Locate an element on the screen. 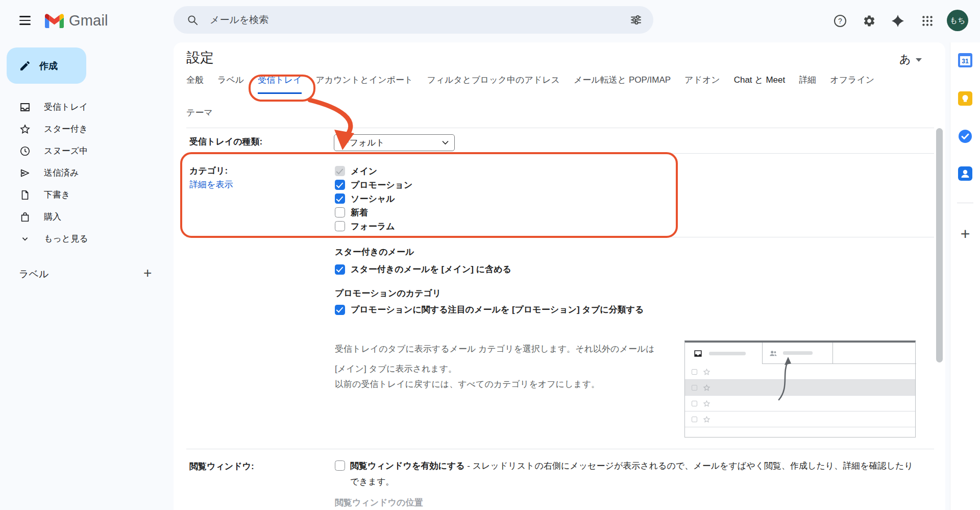 This screenshot has width=980, height=510. create-label-button: + is located at coordinates (148, 273).